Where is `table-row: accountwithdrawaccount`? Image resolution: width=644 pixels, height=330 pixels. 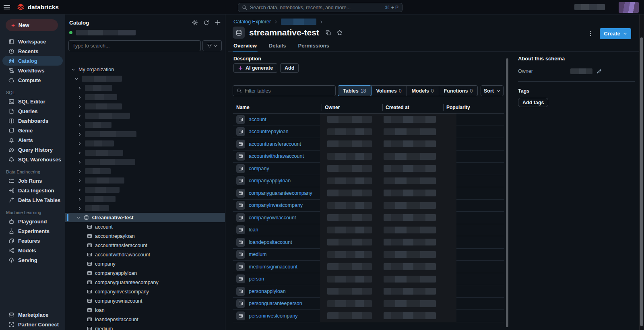
table-row: accountwithdrawaccount is located at coordinates (369, 157).